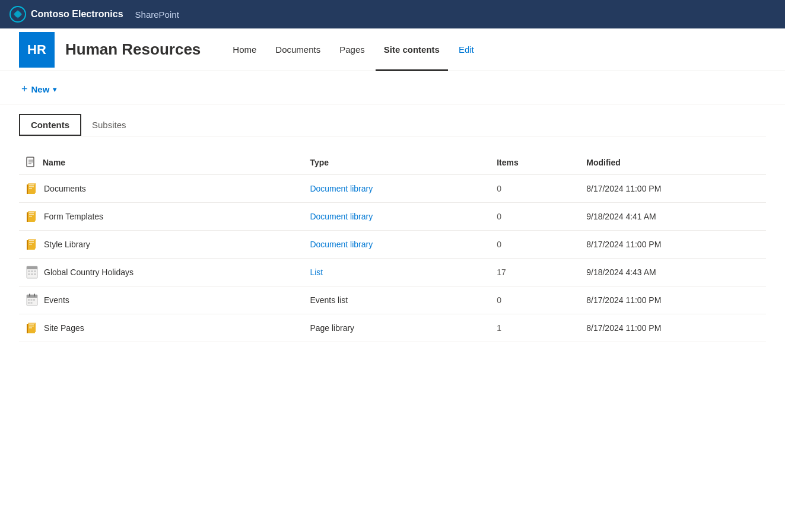  Describe the element at coordinates (25, 89) in the screenshot. I see `plus-icon: +` at that location.